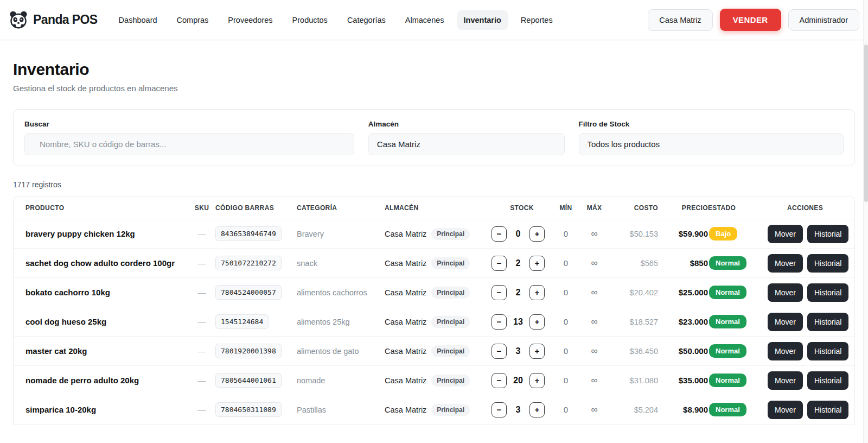 This screenshot has width=868, height=443. Describe the element at coordinates (310, 20) in the screenshot. I see `nav-item-productos: Productos` at that location.